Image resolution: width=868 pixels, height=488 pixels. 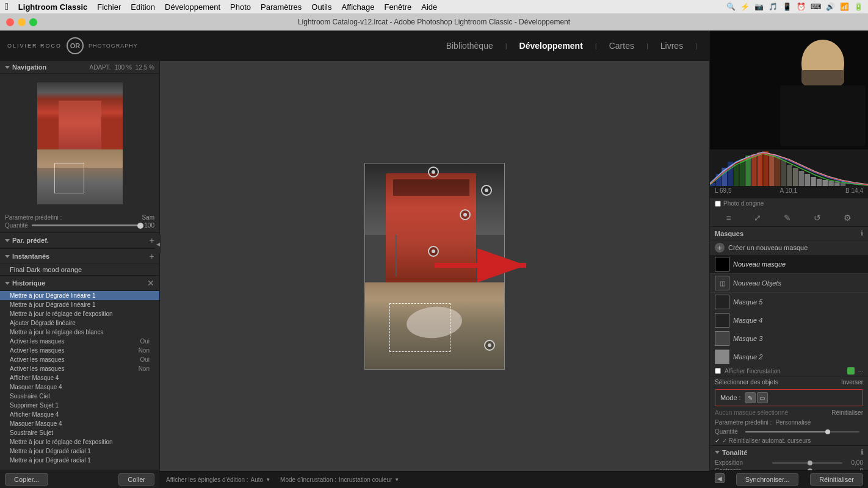 What do you see at coordinates (339, 479) in the screenshot?
I see `mode-incrustation: Mode d'incrustation : Incrustation coule…` at bounding box center [339, 479].